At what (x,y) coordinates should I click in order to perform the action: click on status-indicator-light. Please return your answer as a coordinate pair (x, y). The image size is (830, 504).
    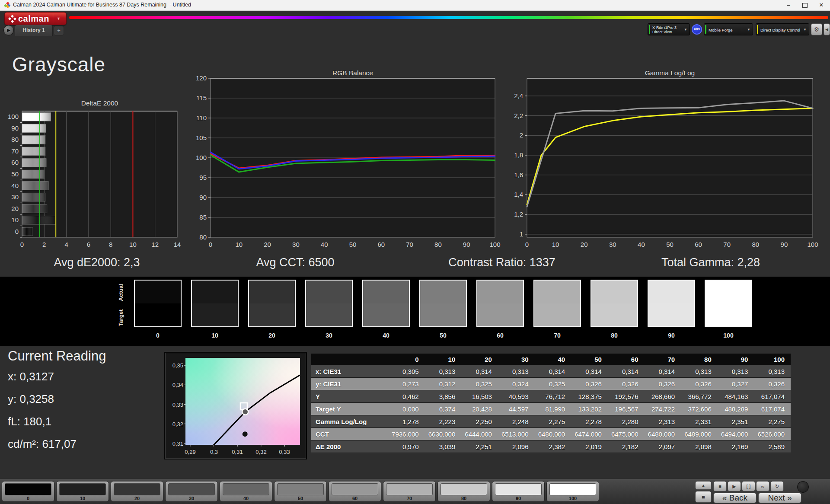
    Looking at the image, I should click on (803, 487).